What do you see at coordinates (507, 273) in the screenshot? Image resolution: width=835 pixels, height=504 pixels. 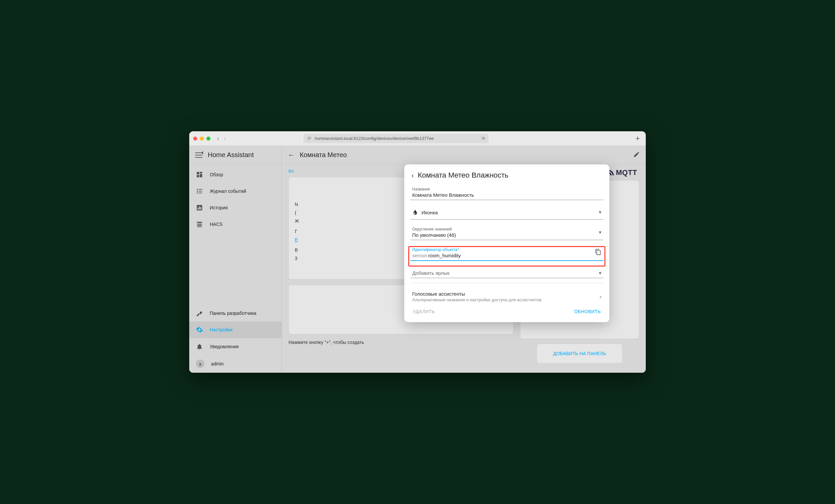 I see `add-label-text: Добавить ярлык` at bounding box center [507, 273].